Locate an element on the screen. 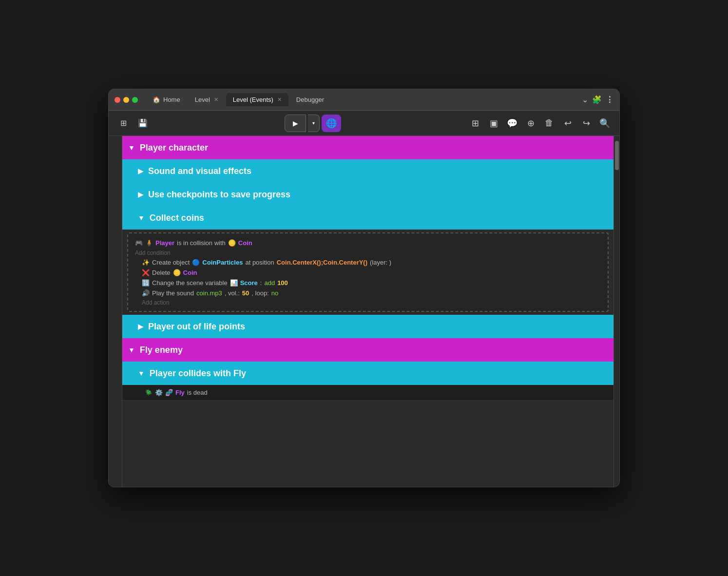 The image size is (728, 576). add-button: ⊕ is located at coordinates (531, 123).